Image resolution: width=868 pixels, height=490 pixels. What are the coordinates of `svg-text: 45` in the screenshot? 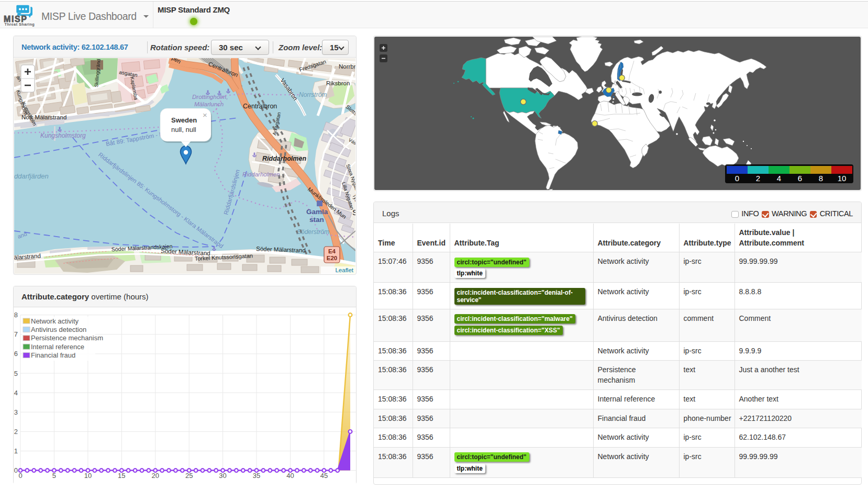 It's located at (324, 475).